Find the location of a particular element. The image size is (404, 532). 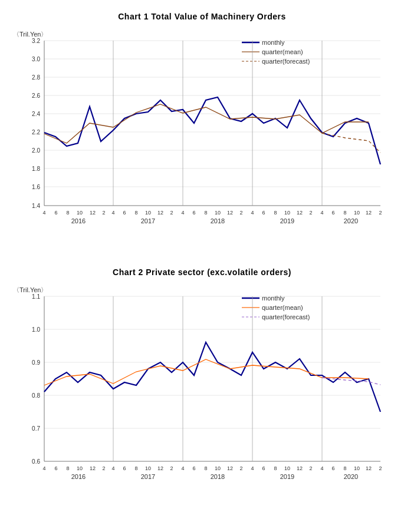

chart2-legend-quarter-forecast: quarter(forecast) is located at coordinates (285, 317).